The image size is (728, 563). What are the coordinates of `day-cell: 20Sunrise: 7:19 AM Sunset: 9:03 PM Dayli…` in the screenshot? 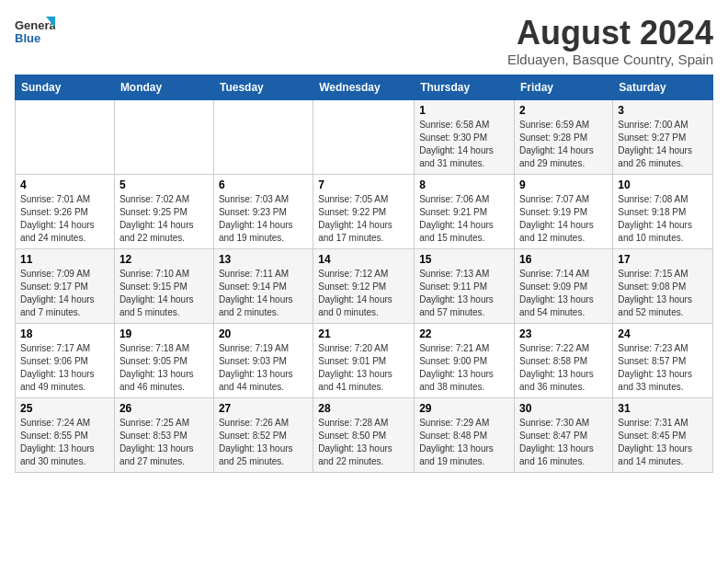 It's located at (263, 361).